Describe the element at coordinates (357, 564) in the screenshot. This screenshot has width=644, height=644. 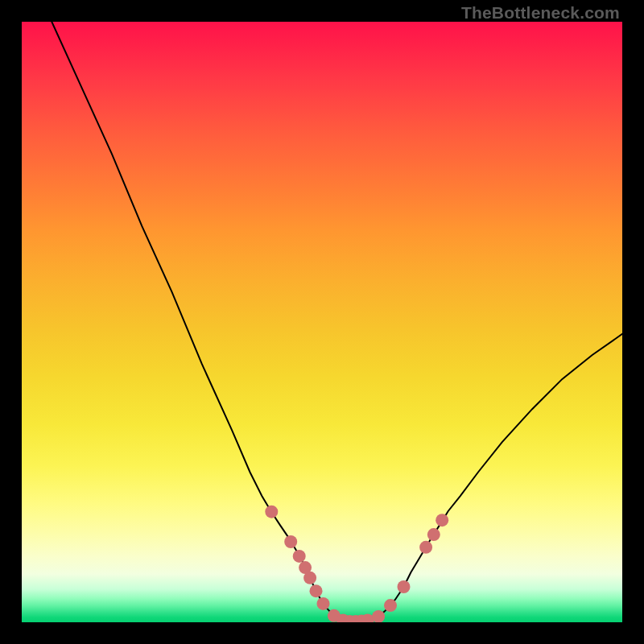
I see `data-markers` at that location.